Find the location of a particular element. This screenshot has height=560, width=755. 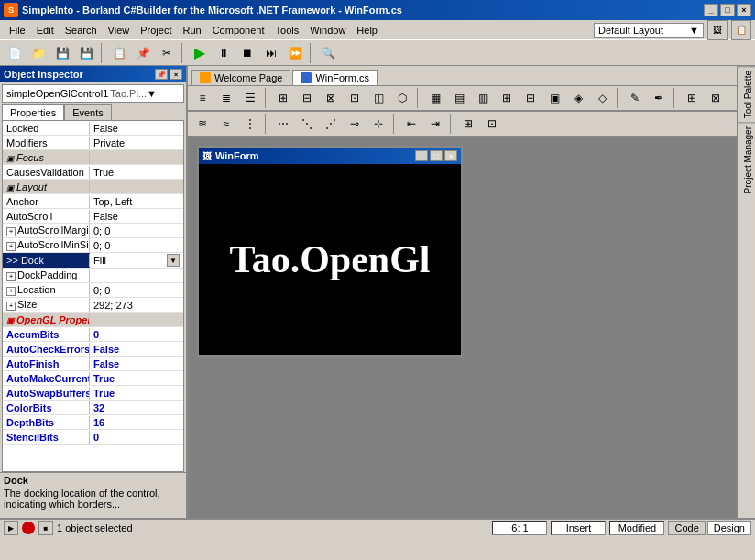

inspector-header: Object Inspector 📌 × is located at coordinates (93, 74).